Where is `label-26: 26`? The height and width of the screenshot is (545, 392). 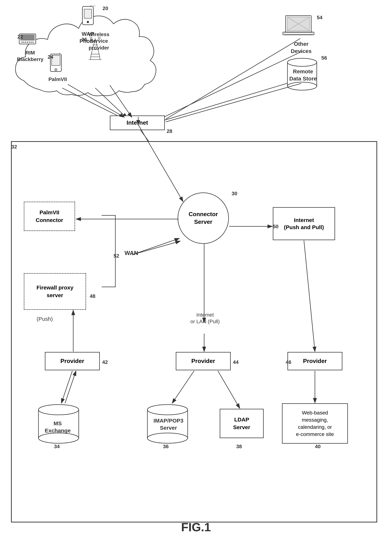
label-26: 26 is located at coordinates (84, 40).